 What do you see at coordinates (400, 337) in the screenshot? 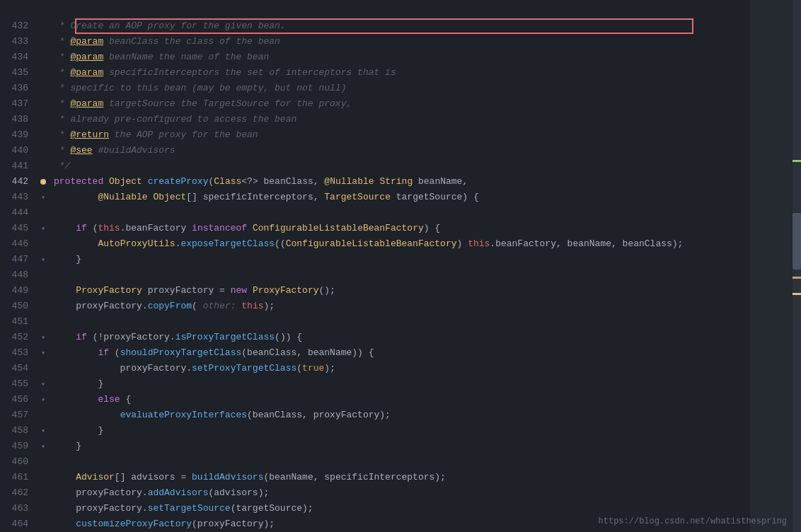
I see `line-content: if (!proxyFactory.isProxyTargetClass()) …` at bounding box center [400, 337].